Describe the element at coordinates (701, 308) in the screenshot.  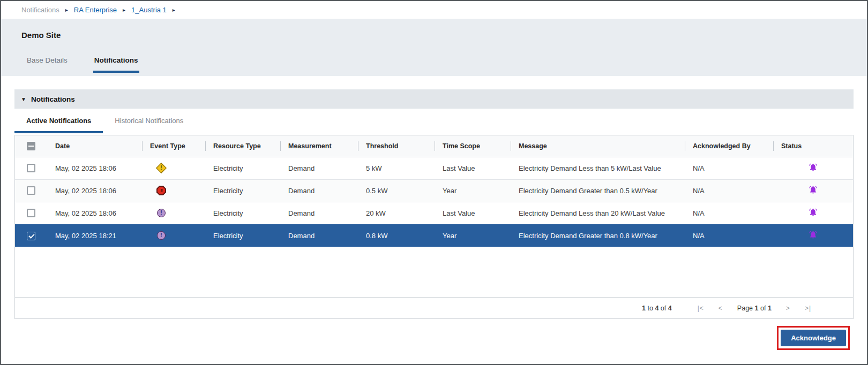
I see `first-page-icon: |<` at that location.